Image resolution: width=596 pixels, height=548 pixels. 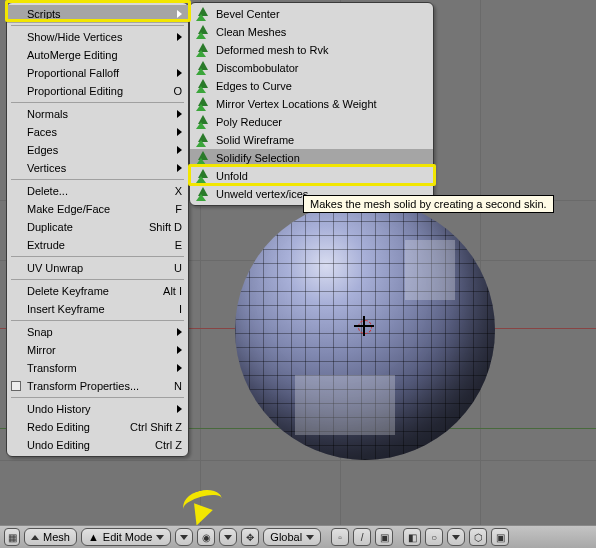 What do you see at coordinates (312, 14) in the screenshot?
I see `submenu-item: Bevel Center` at bounding box center [312, 14].